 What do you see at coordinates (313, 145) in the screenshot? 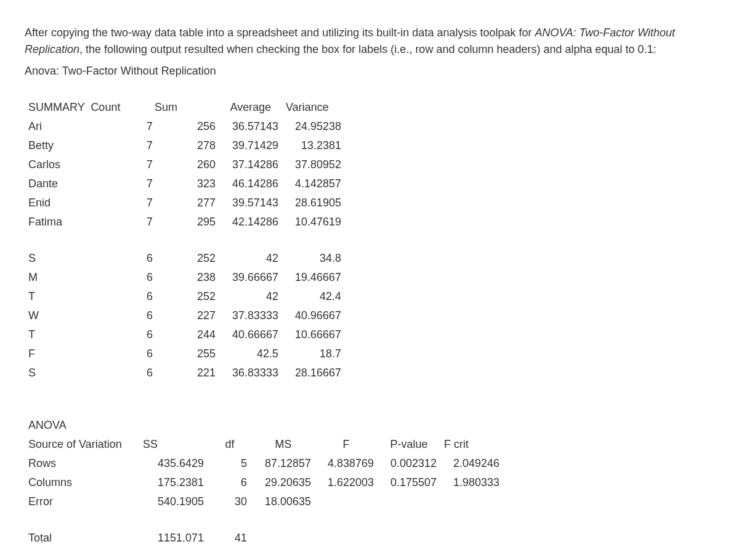
I see `summary-person-variance: 13.2381` at bounding box center [313, 145].